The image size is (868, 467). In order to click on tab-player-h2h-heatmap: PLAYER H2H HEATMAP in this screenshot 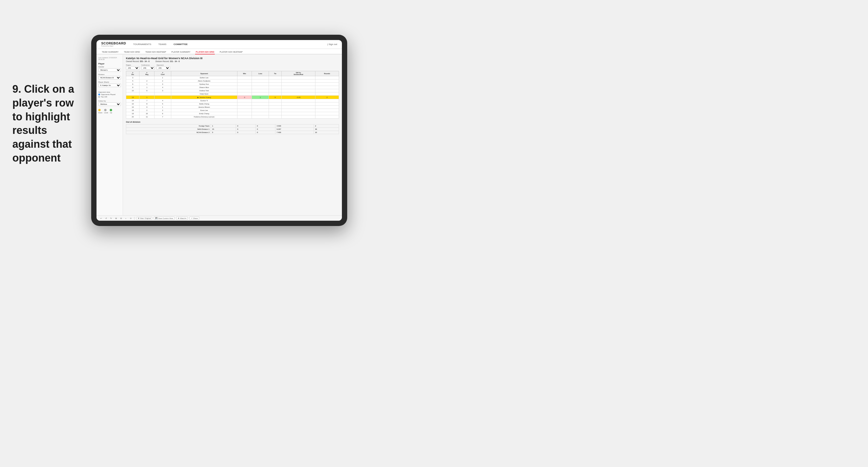, I will do `click(231, 52)`.